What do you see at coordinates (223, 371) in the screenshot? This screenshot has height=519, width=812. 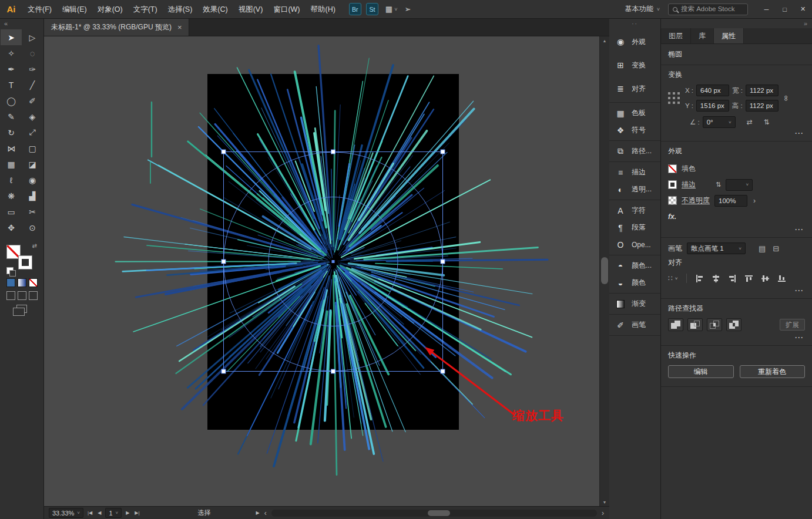 I see `handle-bottom-left` at bounding box center [223, 371].